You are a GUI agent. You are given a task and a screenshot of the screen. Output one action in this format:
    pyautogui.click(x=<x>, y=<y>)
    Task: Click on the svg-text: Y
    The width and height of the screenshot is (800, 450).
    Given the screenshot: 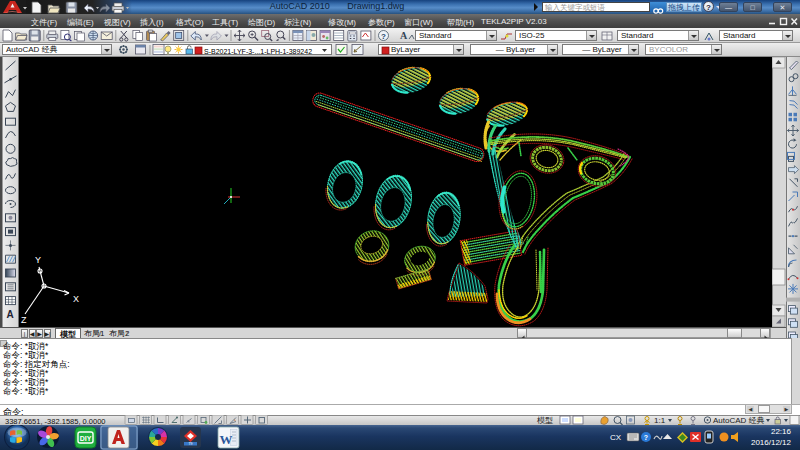 What is the action you would take?
    pyautogui.click(x=38, y=260)
    